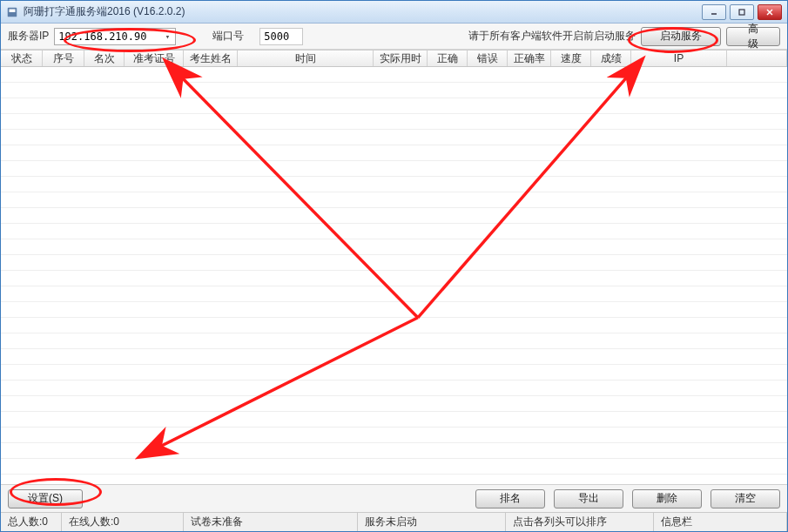 The height and width of the screenshot is (532, 788). I want to click on server-ip-value: 192.168.210.90, so click(103, 37).